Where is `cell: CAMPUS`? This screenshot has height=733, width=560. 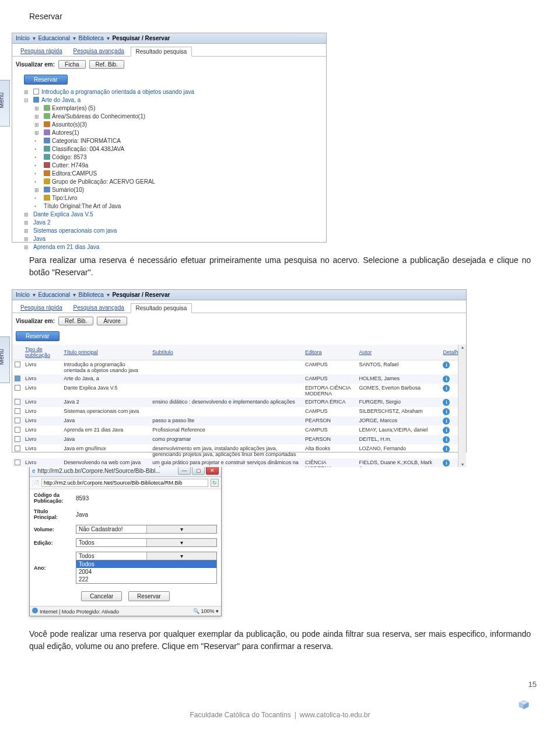
cell: CAMPUS is located at coordinates (330, 379).